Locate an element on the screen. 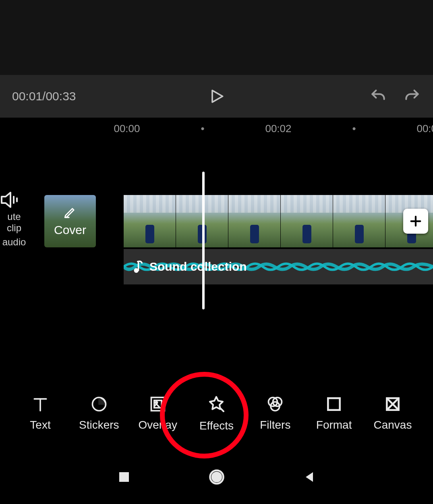 The height and width of the screenshot is (504, 433). ruler-tick: 00:02 is located at coordinates (278, 129).